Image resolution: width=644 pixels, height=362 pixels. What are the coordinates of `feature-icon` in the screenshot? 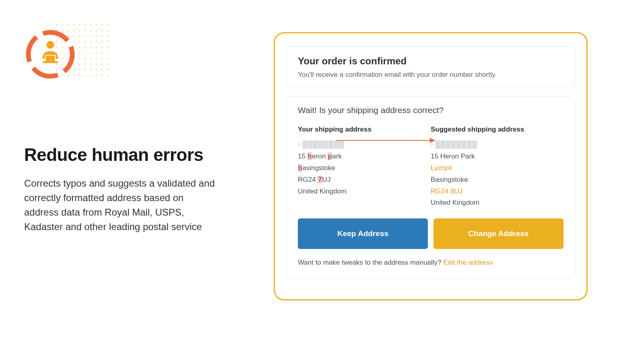 It's located at (56, 56).